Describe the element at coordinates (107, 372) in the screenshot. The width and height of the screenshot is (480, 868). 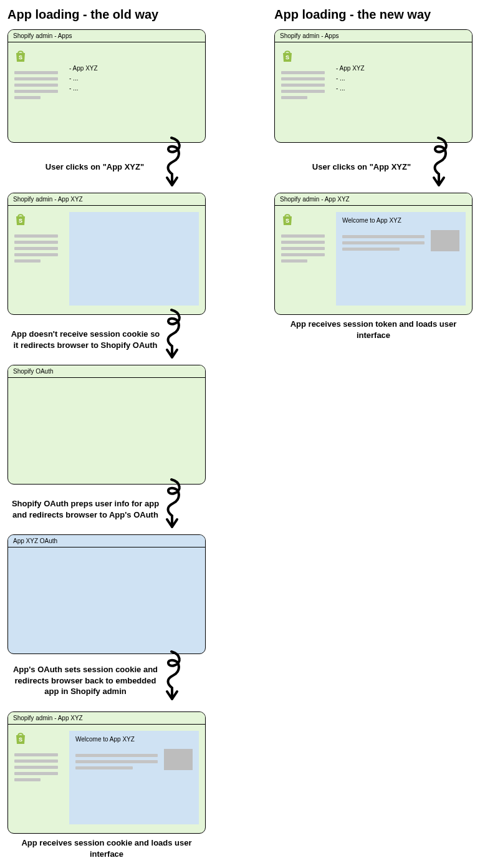
I see `panel-title: Shopify OAuth` at that location.